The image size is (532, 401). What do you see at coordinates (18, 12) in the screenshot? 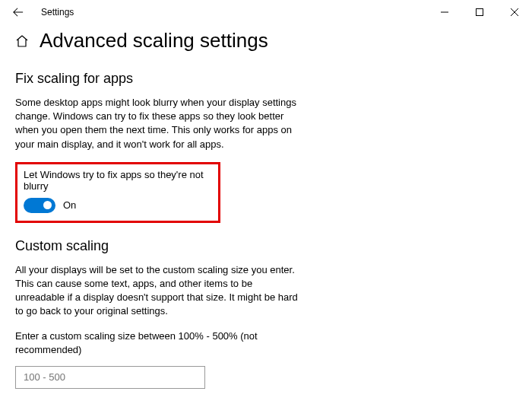
I see `back-button` at bounding box center [18, 12].